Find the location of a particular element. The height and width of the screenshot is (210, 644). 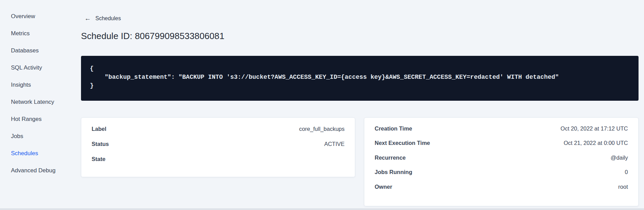

row-creation-time-key: Creation Time is located at coordinates (393, 129).